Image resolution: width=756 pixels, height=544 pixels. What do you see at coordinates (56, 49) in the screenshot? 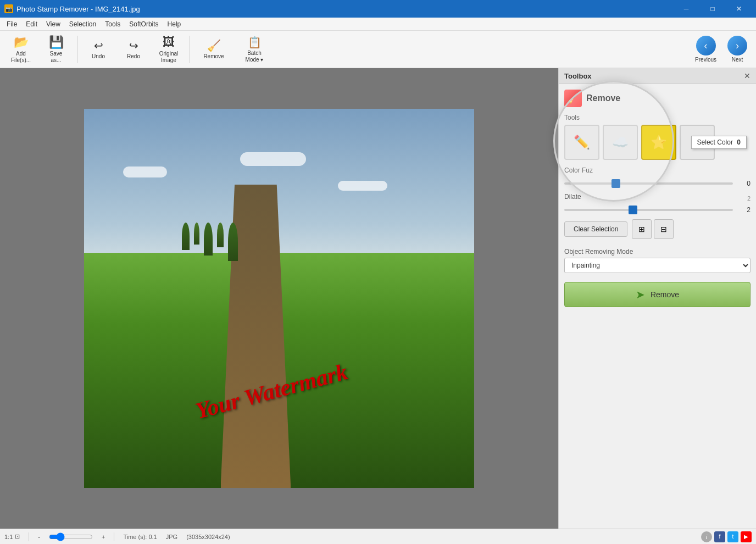
I see `save-as-button: 💾 Saveas...` at bounding box center [56, 49].